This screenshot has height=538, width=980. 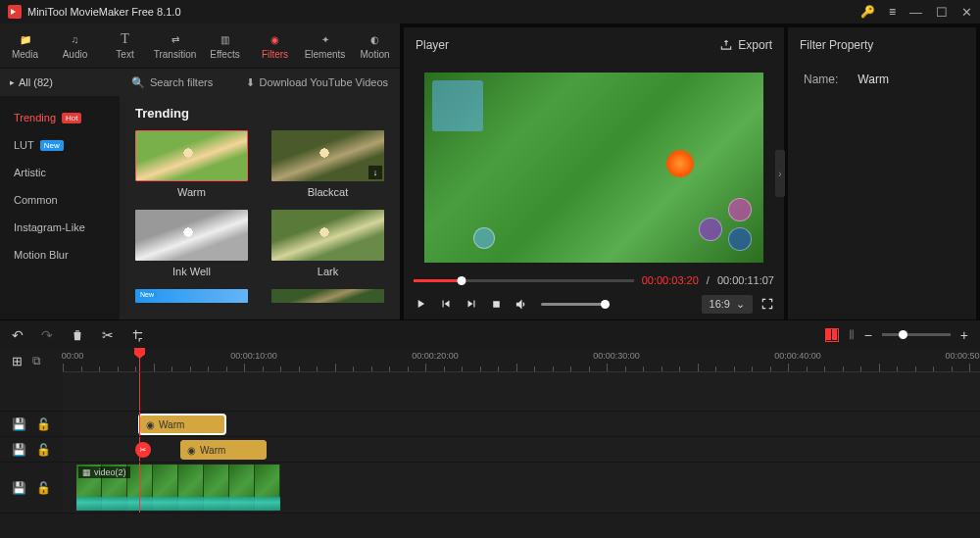 What do you see at coordinates (138, 335) in the screenshot?
I see `crop-button` at bounding box center [138, 335].